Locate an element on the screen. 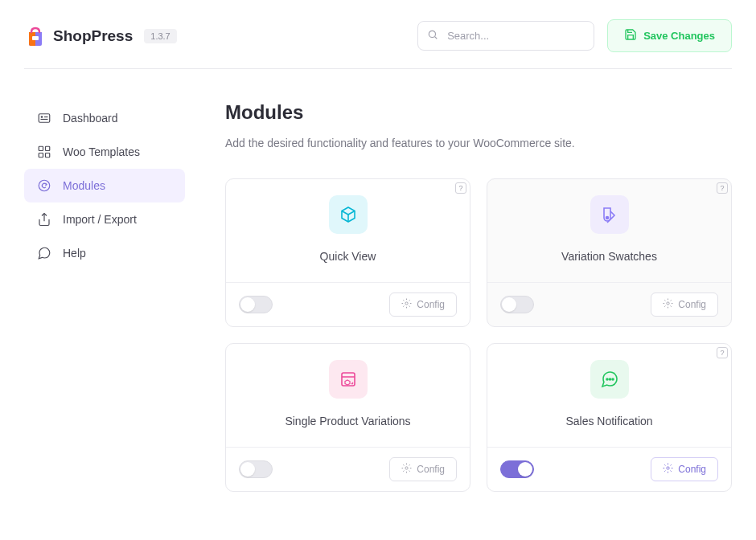 The width and height of the screenshot is (756, 540). sidebar-item-label: Import / Export is located at coordinates (100, 219).